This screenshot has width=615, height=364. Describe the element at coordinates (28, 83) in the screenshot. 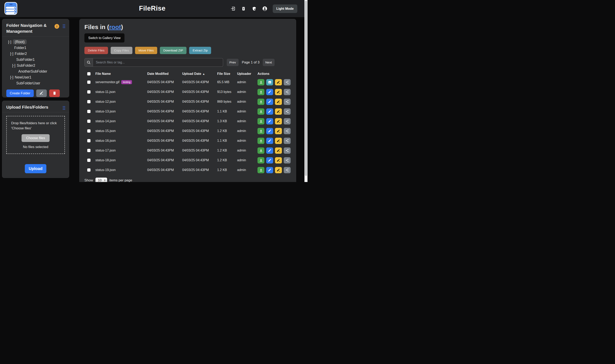

I see `folder-name: SubFolderUser` at that location.